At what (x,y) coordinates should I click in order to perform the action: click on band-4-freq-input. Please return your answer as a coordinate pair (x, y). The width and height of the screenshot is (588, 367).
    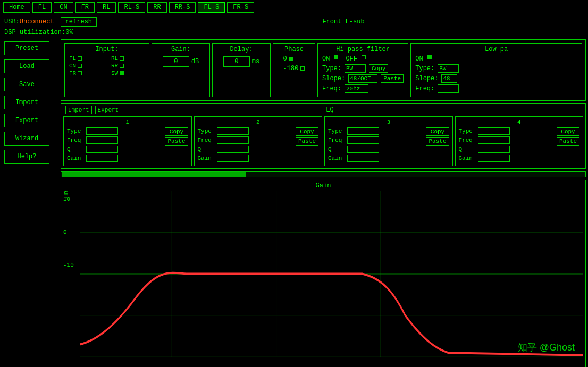
    Looking at the image, I should click on (494, 140).